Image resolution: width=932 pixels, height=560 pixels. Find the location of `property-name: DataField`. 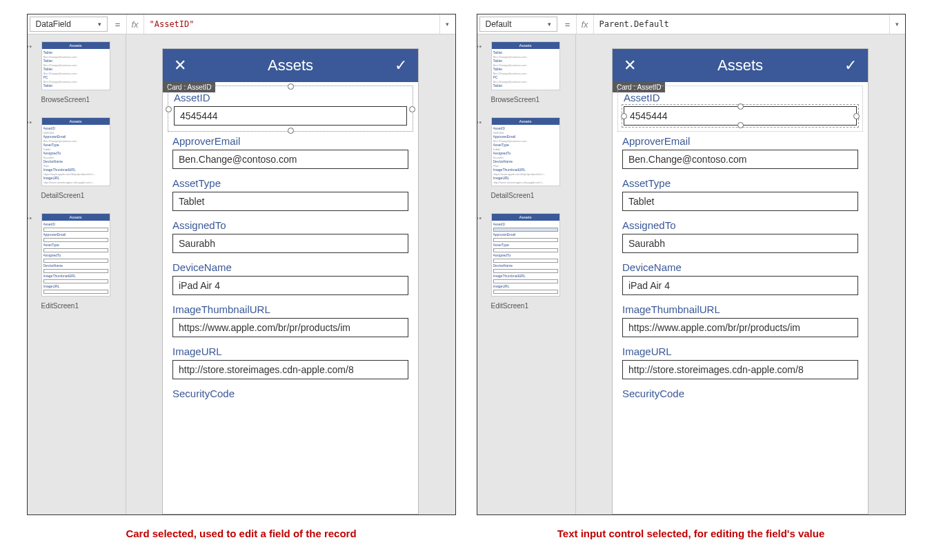

property-name: DataField is located at coordinates (54, 24).